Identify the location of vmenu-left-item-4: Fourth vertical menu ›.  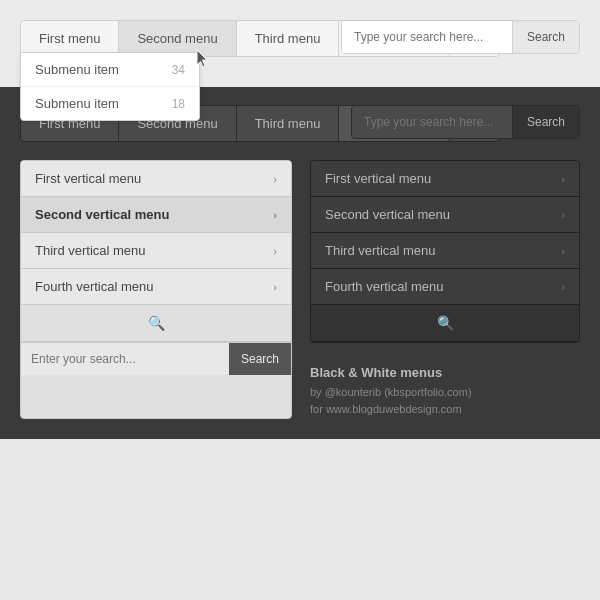
(156, 287).